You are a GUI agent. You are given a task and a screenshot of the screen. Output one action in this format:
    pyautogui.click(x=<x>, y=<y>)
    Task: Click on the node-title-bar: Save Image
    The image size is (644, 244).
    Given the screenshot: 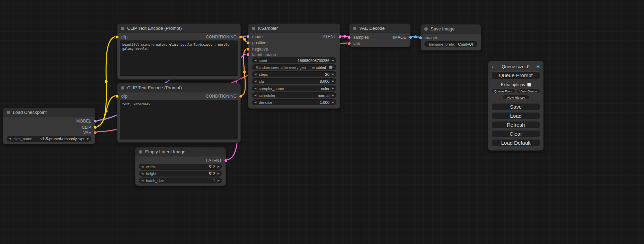 What is the action you would take?
    pyautogui.click(x=451, y=29)
    